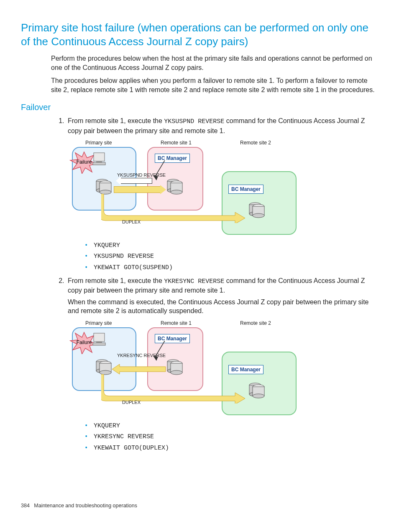 This screenshot has height=532, width=399. I want to click on s2-bullet-1: YKQUERY, so click(236, 426).